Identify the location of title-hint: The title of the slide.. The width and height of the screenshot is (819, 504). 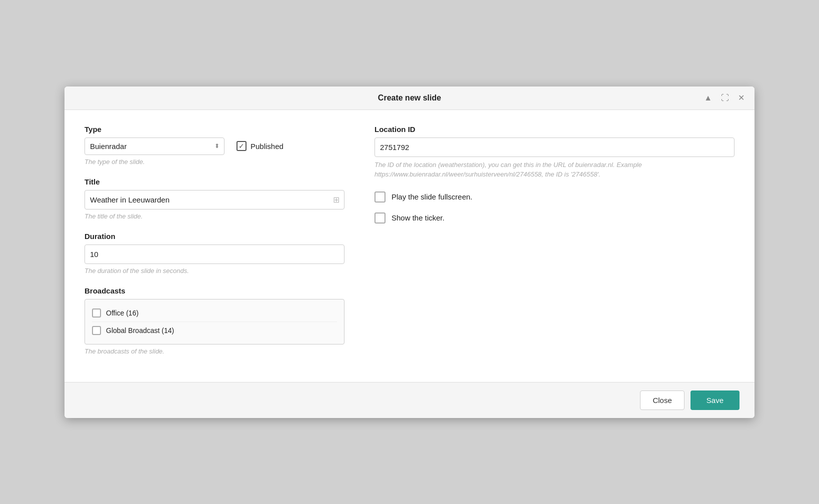
(214, 216).